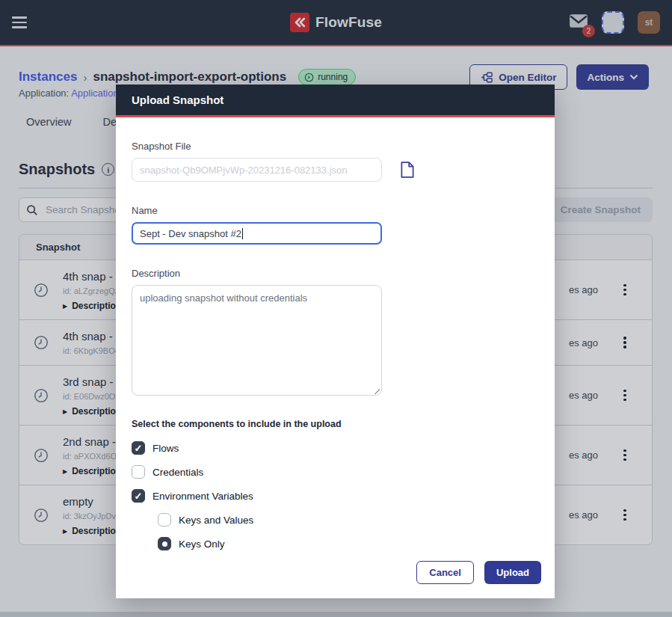  What do you see at coordinates (178, 100) in the screenshot?
I see `dialog-title: Upload Snapshot` at bounding box center [178, 100].